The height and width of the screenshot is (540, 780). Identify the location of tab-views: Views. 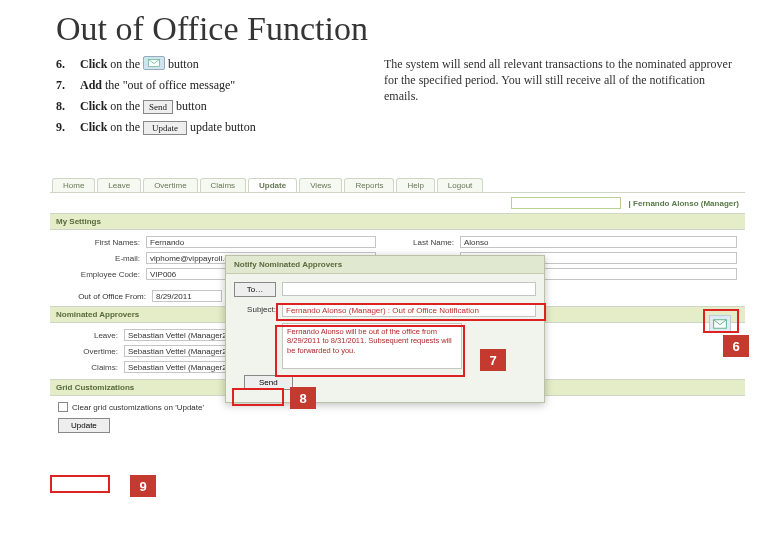
(320, 185).